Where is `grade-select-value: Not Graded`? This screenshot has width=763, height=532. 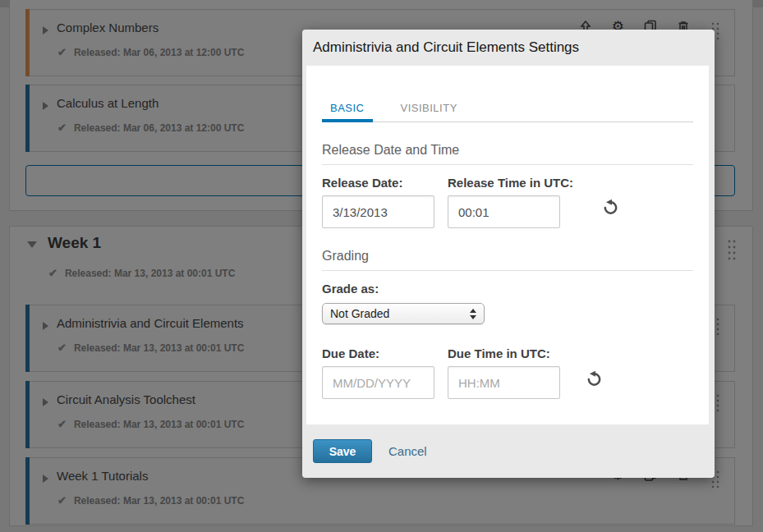 grade-select-value: Not Graded is located at coordinates (360, 314).